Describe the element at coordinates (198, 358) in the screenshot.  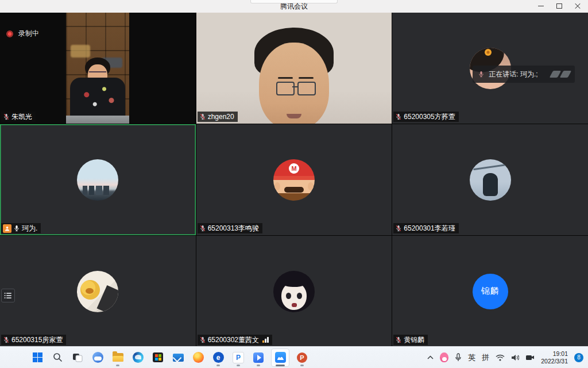
I see `firefox-button` at that location.